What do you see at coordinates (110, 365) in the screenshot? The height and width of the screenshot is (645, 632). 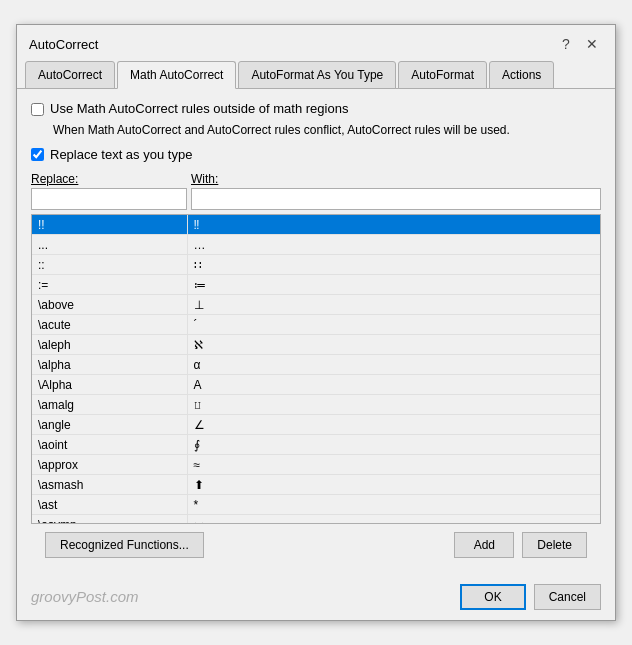 I see `replace-cell: \alpha` at bounding box center [110, 365].